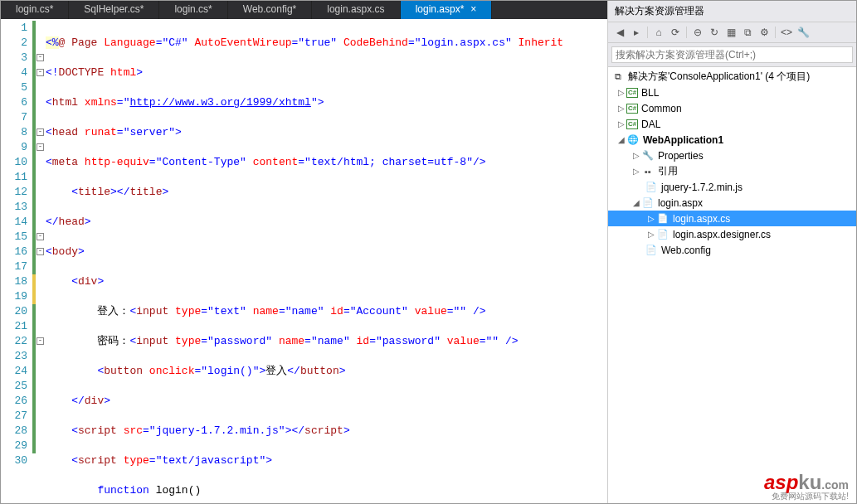 The height and width of the screenshot is (504, 857). I want to click on tab-label: login.aspx*, so click(440, 9).